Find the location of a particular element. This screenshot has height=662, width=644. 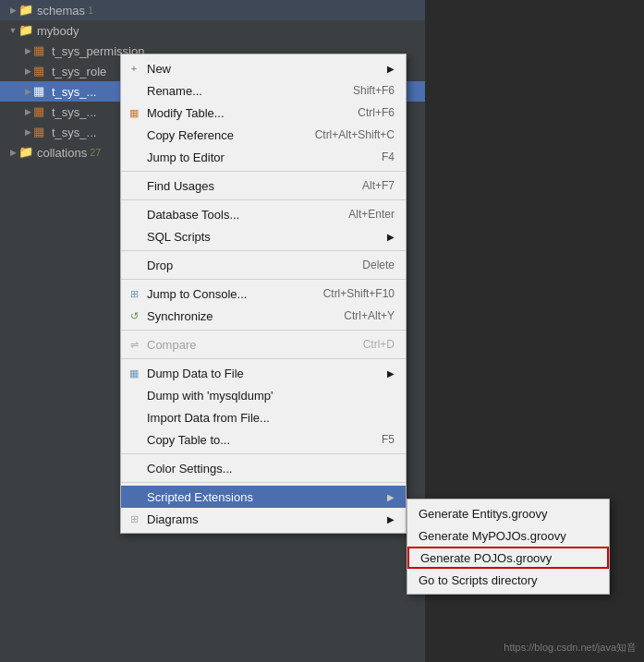

compare-icon: ⇌ is located at coordinates (134, 344).